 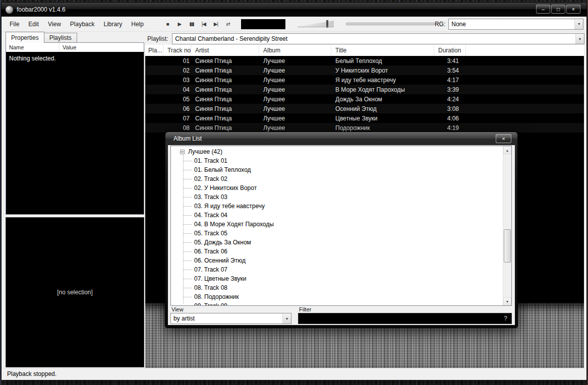 I want to click on panel-tabs: PropertiesPlaylists, so click(x=75, y=37).